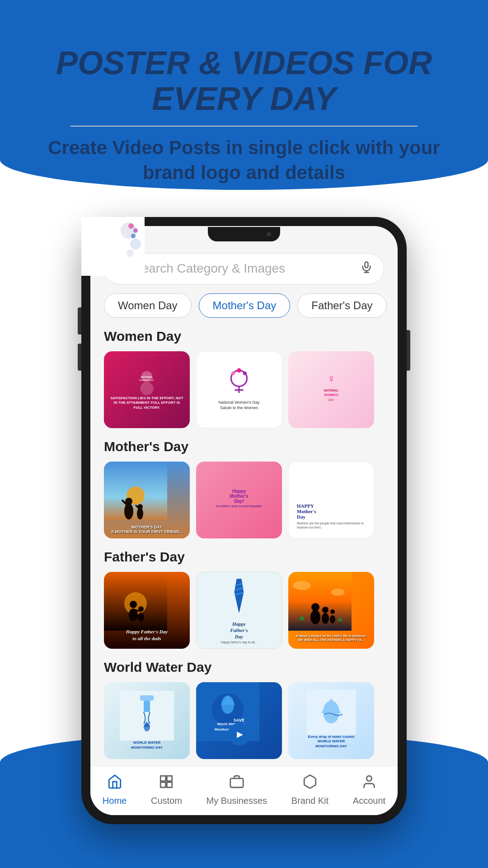  I want to click on divider, so click(244, 126).